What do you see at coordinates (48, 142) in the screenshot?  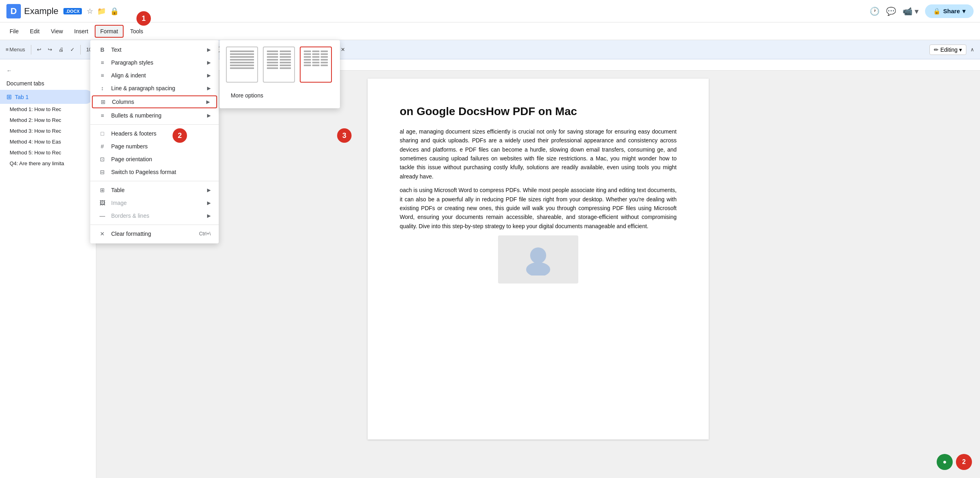 I see `nav-method-4: Method 4: How to Eas` at bounding box center [48, 142].